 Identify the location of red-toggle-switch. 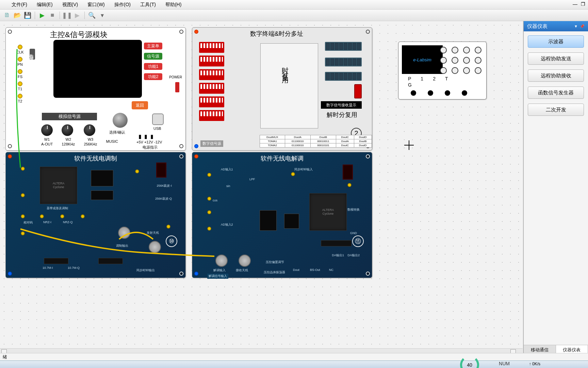
(358, 91).